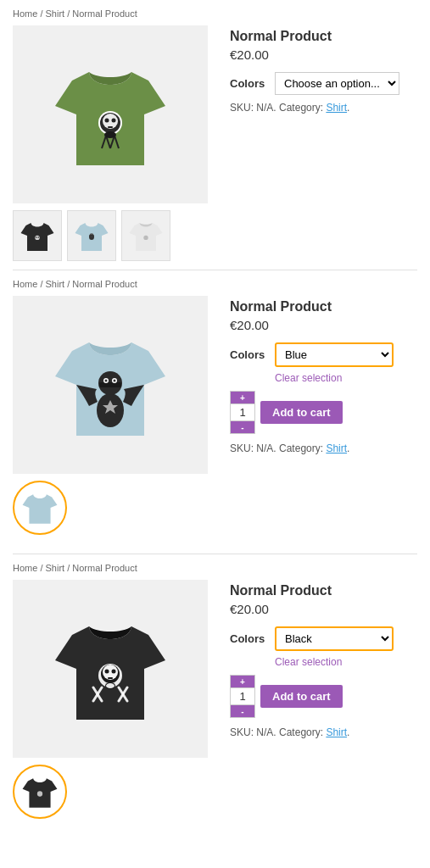  I want to click on tshirt-svg-blue, so click(110, 385).